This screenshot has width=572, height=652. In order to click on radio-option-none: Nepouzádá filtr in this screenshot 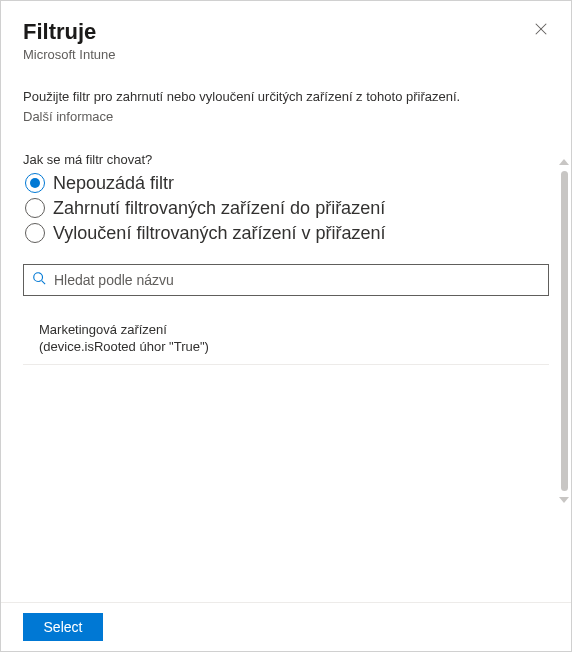, I will do `click(287, 184)`.